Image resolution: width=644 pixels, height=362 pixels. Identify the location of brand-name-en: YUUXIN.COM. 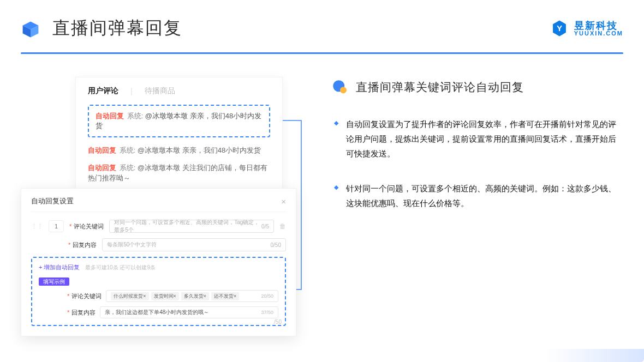
(599, 34).